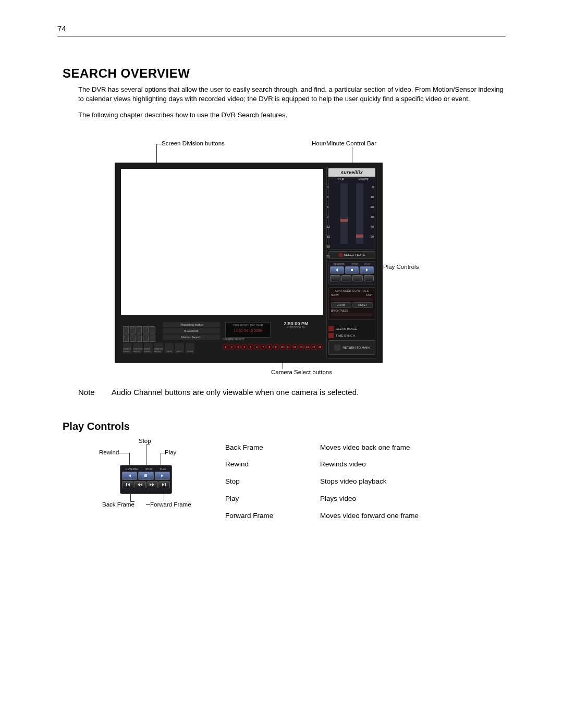 The height and width of the screenshot is (728, 563). Describe the element at coordinates (301, 347) in the screenshot. I see `camera-button: 13` at that location.